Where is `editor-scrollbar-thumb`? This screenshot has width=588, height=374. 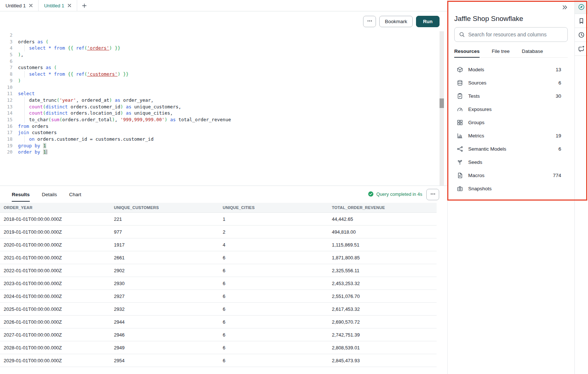 editor-scrollbar-thumb is located at coordinates (442, 103).